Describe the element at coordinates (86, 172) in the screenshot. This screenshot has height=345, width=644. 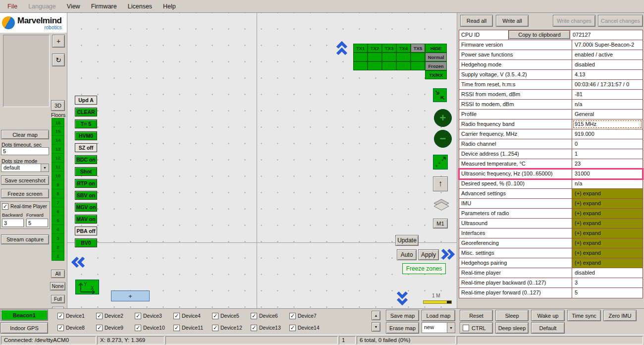
I see `map-button-shot: Shot` at that location.